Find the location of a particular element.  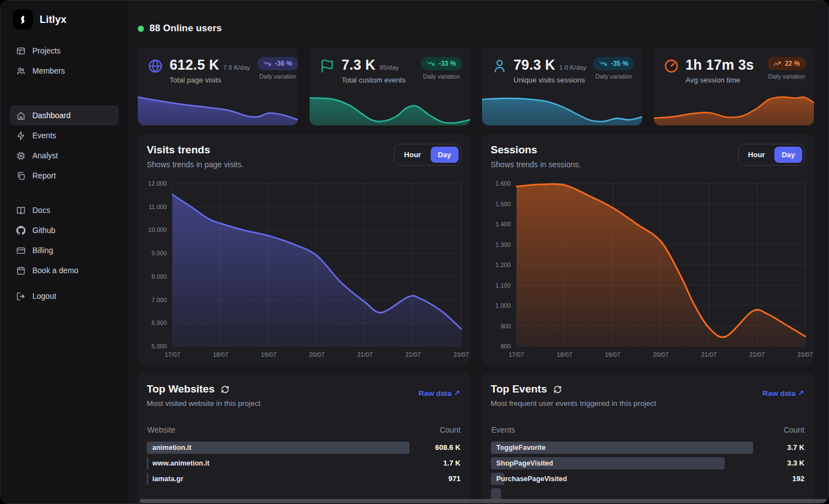

stat-value: 79.3 K is located at coordinates (534, 65).